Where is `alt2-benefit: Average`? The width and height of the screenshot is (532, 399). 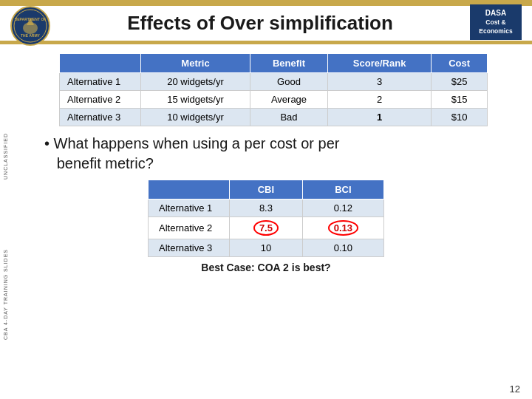
alt2-benefit: Average is located at coordinates (290, 100).